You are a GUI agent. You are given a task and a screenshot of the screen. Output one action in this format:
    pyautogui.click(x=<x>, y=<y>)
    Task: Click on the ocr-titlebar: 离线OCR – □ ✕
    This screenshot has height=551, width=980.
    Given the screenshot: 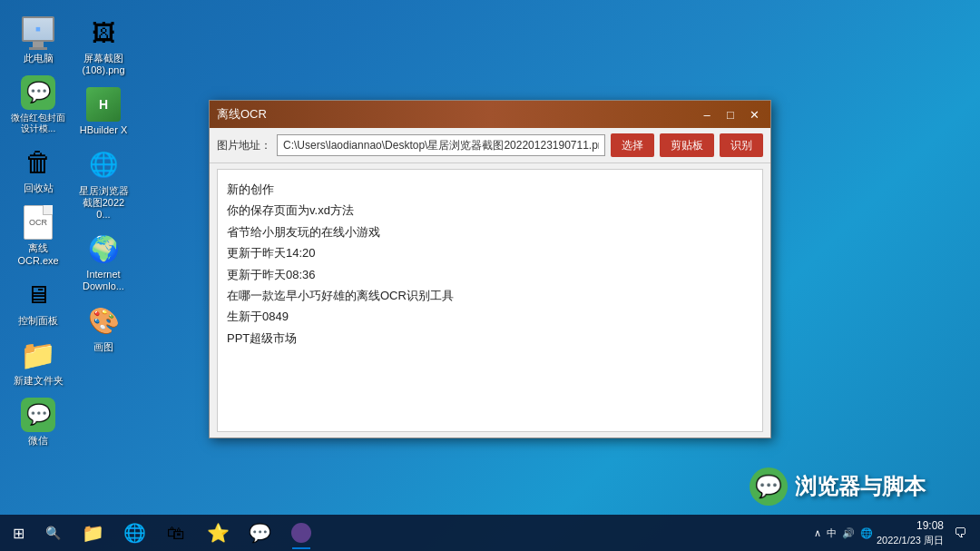 What is the action you would take?
    pyautogui.click(x=490, y=114)
    